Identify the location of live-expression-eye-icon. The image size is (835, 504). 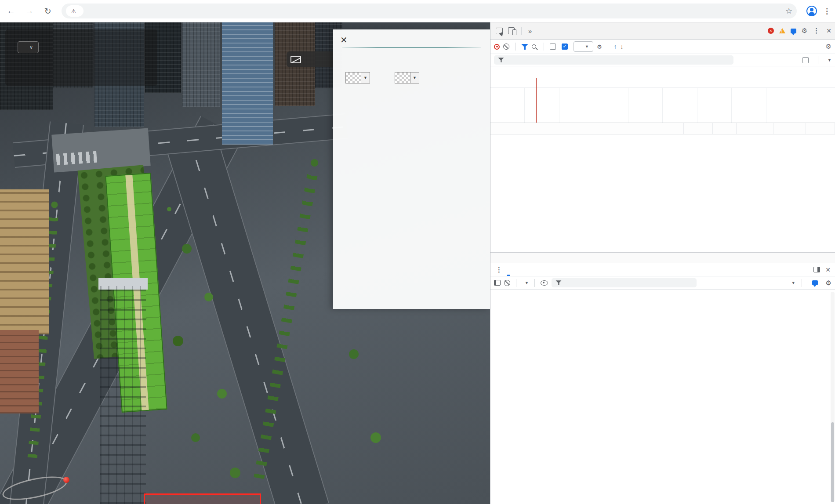
(544, 283).